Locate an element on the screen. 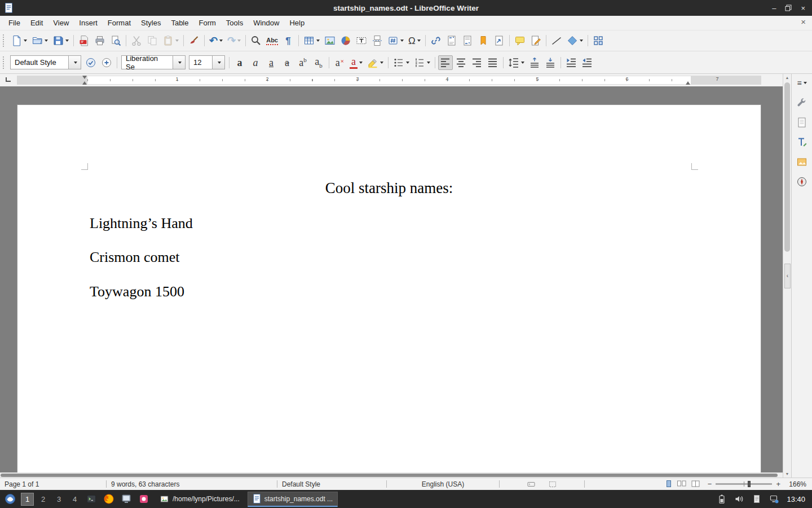 This screenshot has width=812, height=508. line-spacing-button is located at coordinates (517, 63).